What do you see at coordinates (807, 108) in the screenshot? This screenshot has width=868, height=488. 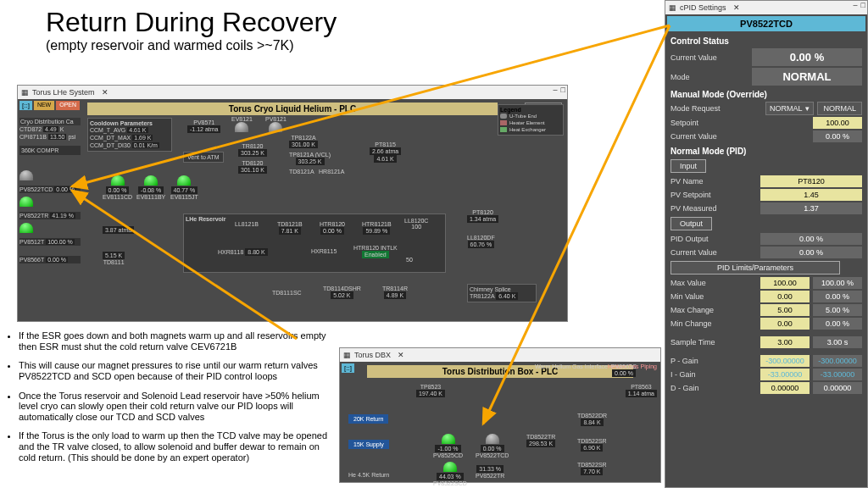 I see `chevron-down-icon: ▾` at bounding box center [807, 108].